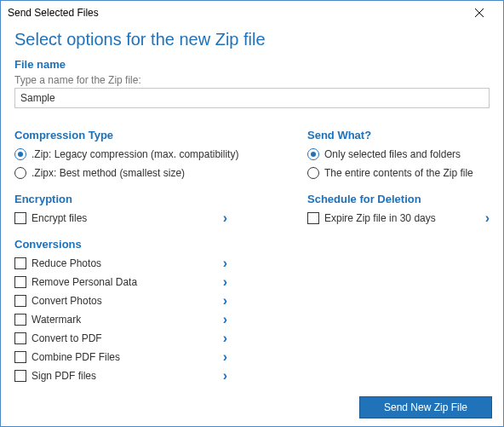  What do you see at coordinates (426, 407) in the screenshot?
I see `footer: Send New Zip File` at bounding box center [426, 407].